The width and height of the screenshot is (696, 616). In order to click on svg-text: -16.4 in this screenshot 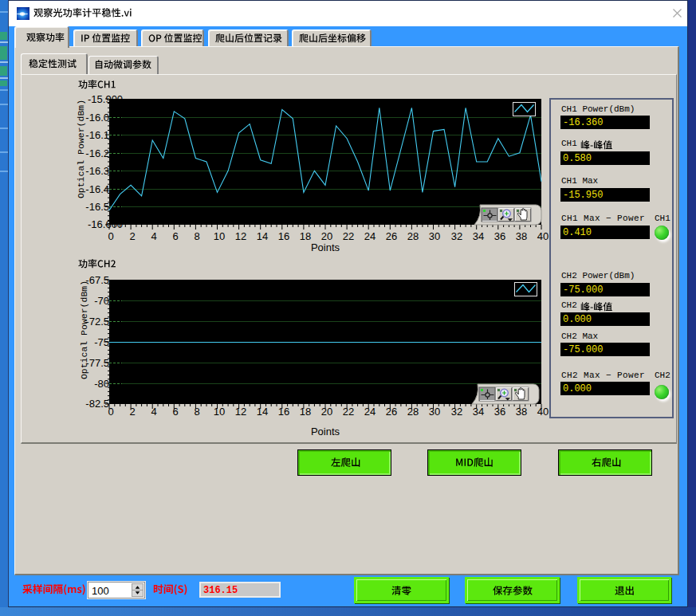, I will do `click(97, 190)`.